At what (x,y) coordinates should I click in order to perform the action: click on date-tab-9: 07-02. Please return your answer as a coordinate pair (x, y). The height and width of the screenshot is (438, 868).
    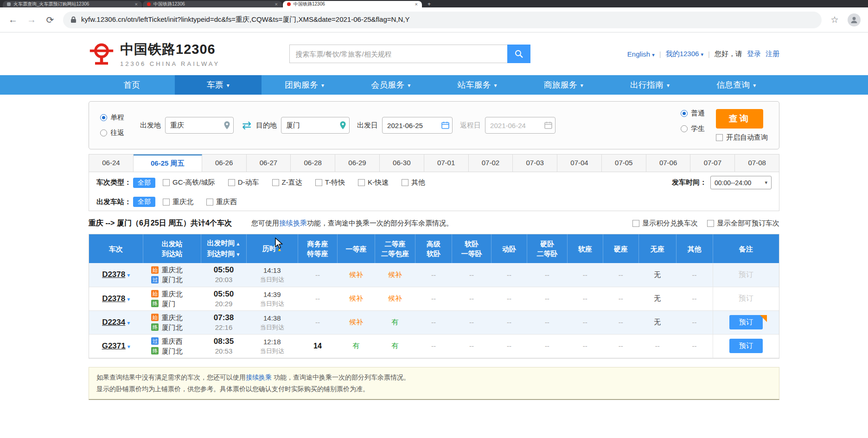
    Looking at the image, I should click on (491, 163).